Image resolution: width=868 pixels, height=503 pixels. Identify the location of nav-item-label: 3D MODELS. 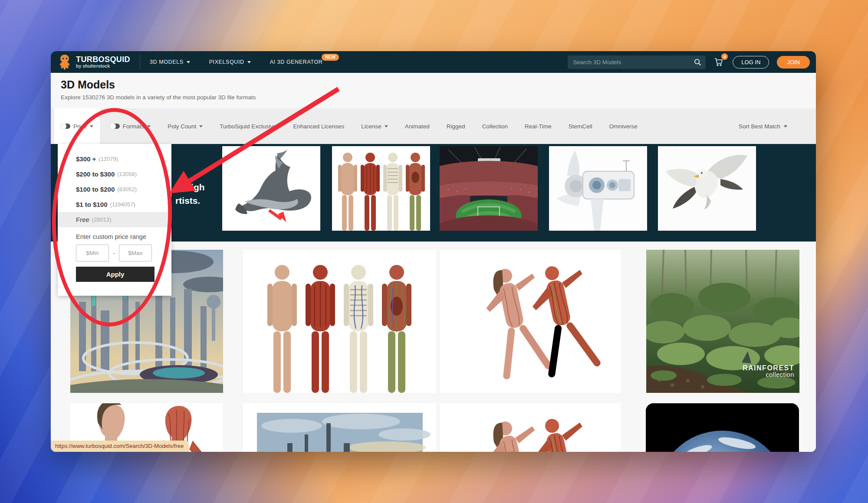
(167, 62).